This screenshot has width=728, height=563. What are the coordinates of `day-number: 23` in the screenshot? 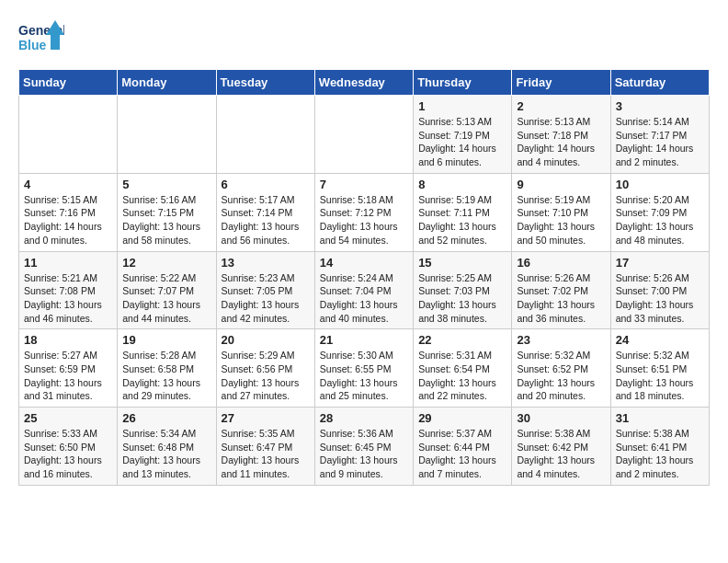 It's located at (561, 340).